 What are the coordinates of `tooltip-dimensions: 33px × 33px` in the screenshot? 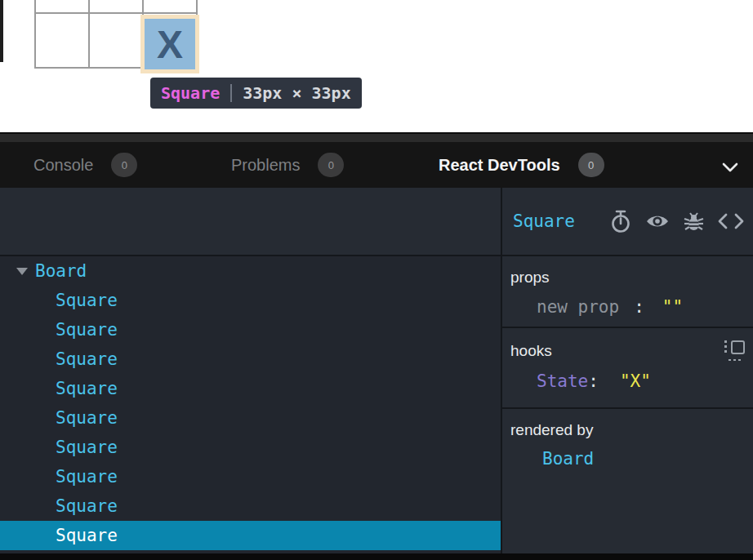 It's located at (296, 93).